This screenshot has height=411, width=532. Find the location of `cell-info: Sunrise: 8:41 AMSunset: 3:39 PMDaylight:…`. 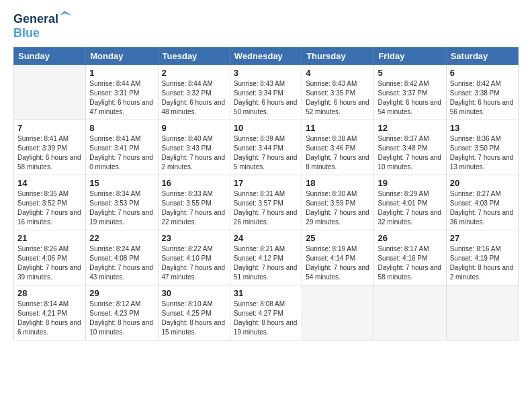

cell-info: Sunrise: 8:41 AMSunset: 3:39 PMDaylight:… is located at coordinates (50, 153).